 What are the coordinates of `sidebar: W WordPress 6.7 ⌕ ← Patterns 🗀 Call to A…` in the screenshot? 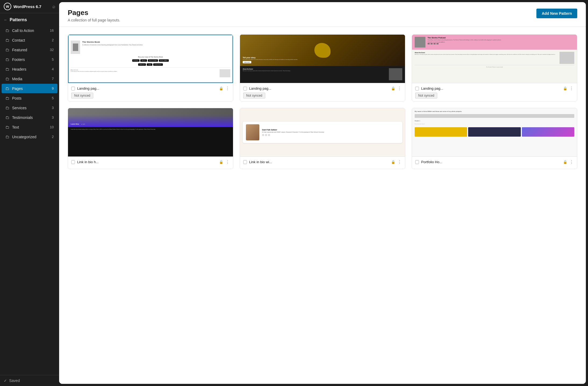 It's located at (30, 193).